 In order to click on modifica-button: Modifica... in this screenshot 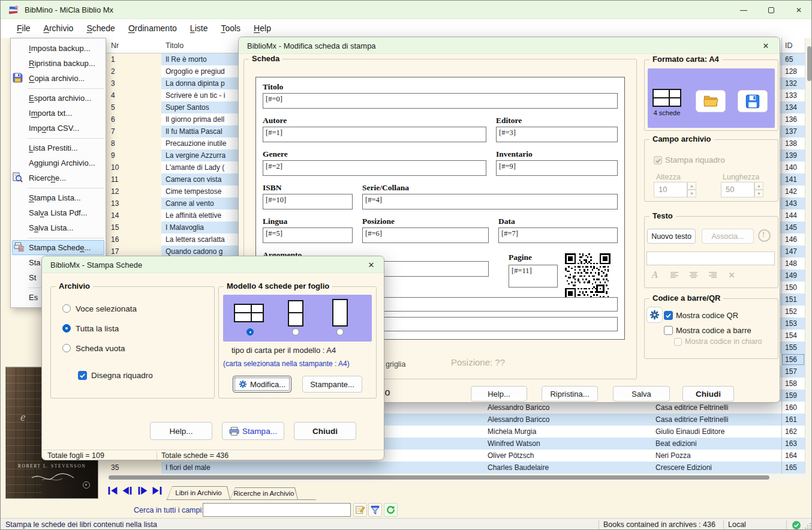, I will do `click(262, 384)`.